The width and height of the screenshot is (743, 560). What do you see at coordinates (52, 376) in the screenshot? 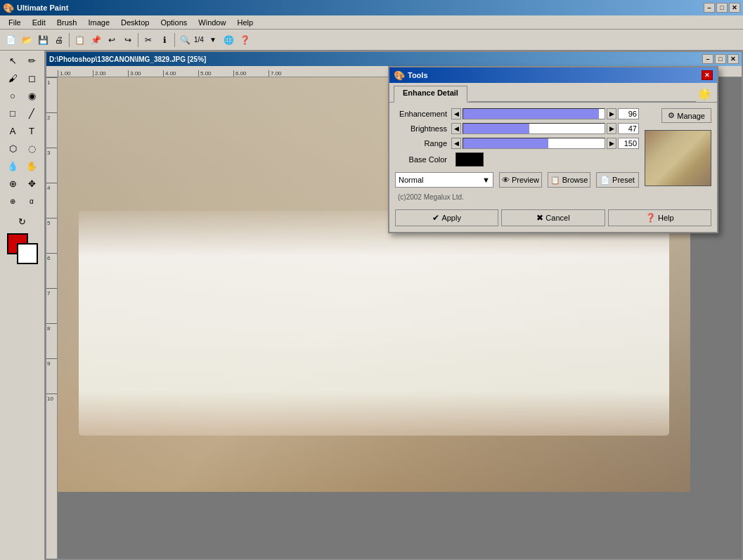
I see `ruler-v-9: 9` at bounding box center [52, 376].